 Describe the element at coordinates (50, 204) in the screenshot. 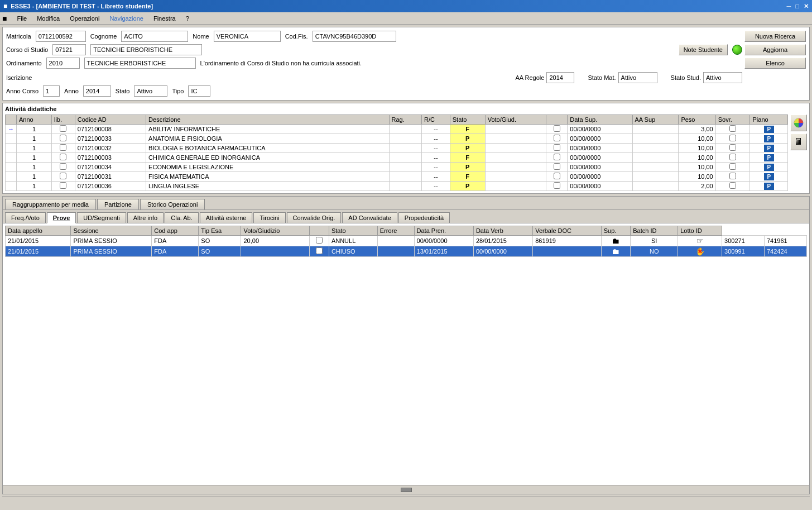

I see `tab-raggruppamento: Raggruppamento per media` at that location.